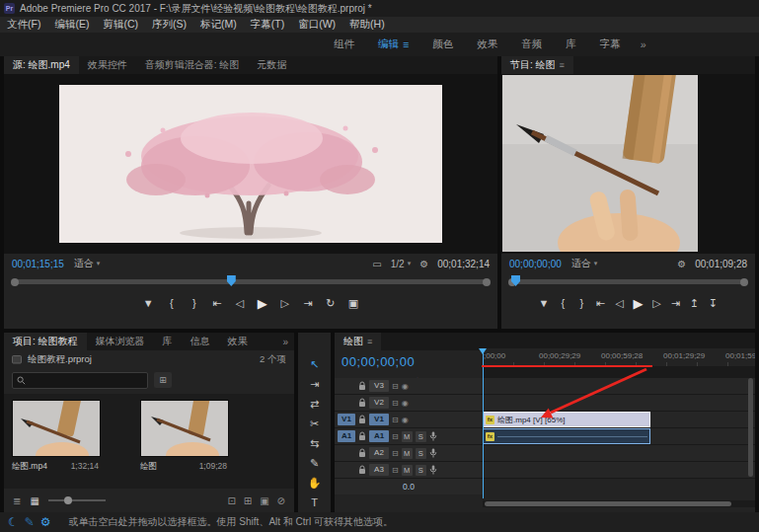 This screenshot has height=532, width=759. Describe the element at coordinates (34, 501) in the screenshot. I see `icon-view-icon: ▦` at that location.